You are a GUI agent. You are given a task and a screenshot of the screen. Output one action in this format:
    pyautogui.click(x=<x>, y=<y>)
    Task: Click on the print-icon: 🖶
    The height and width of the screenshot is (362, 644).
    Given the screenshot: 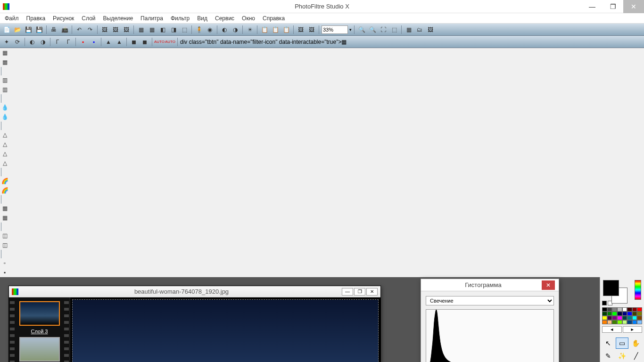 What is the action you would take?
    pyautogui.click(x=54, y=30)
    